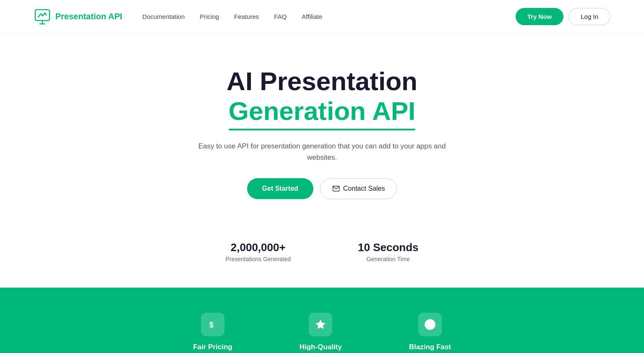 Image resolution: width=644 pixels, height=353 pixels. Describe the element at coordinates (322, 189) in the screenshot. I see `hero-buttons: Get Started Contact Sales` at that location.